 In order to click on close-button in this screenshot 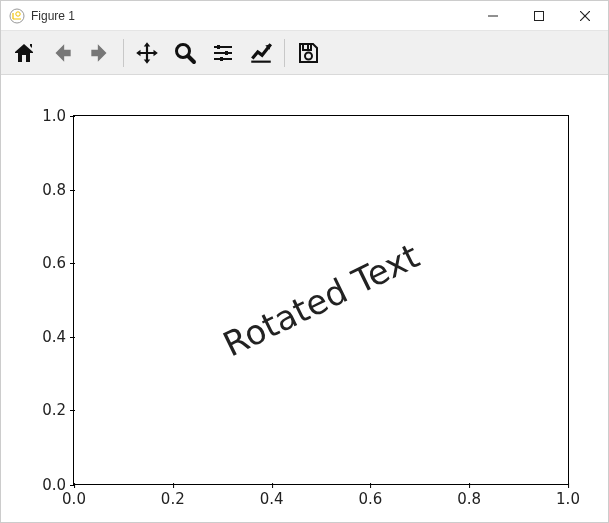, I will do `click(585, 16)`.